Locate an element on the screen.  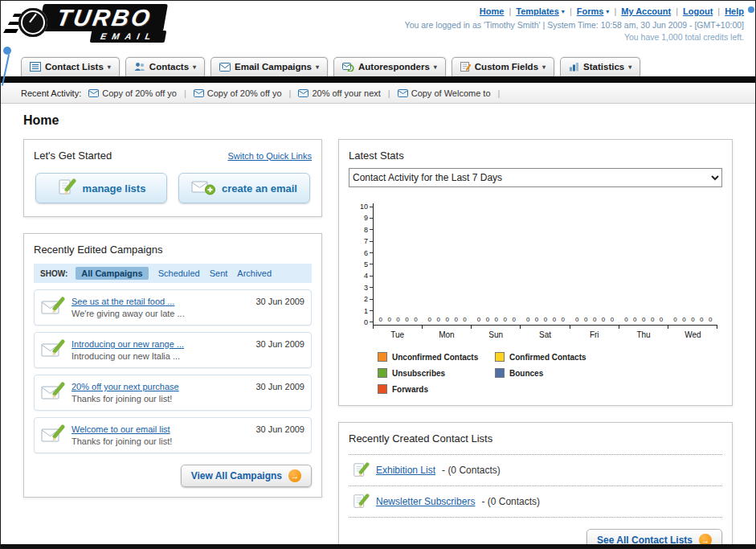
filter-scheduled: Scheduled is located at coordinates (179, 273).